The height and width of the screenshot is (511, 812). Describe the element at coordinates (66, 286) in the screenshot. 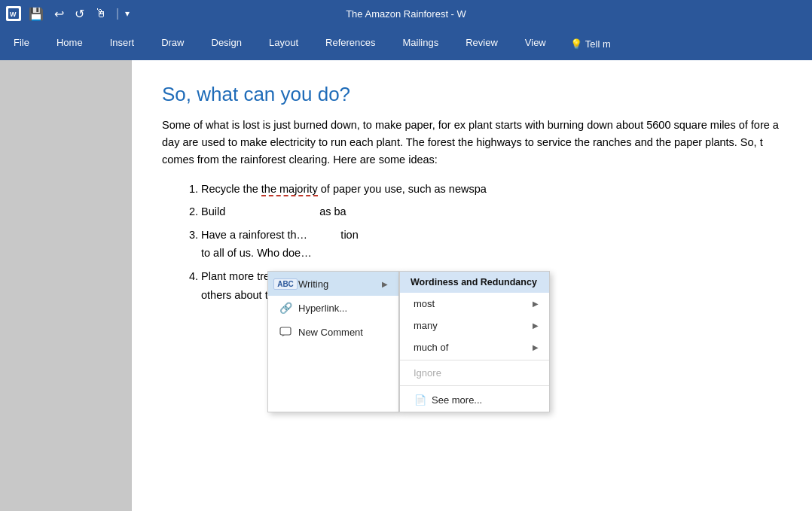

I see `left-margin` at that location.